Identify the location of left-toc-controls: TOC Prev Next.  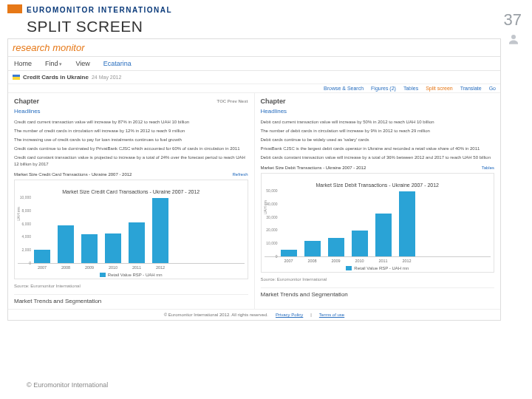
(233, 101).